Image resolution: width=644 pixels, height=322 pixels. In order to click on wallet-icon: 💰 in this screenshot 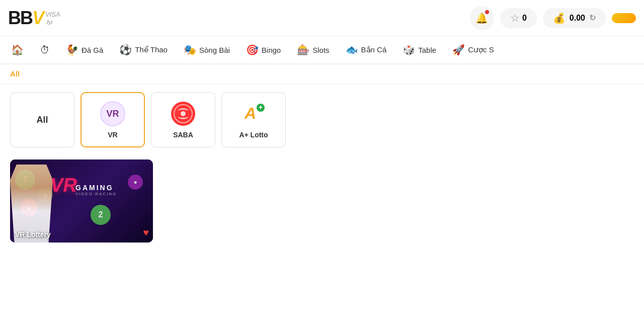, I will do `click(559, 18)`.